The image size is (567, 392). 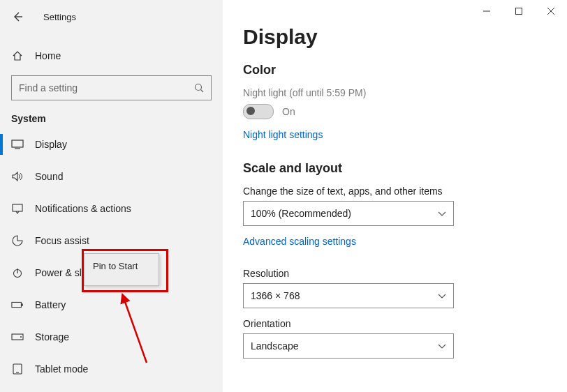 I want to click on sidebar-item-label: Storage, so click(x=52, y=337).